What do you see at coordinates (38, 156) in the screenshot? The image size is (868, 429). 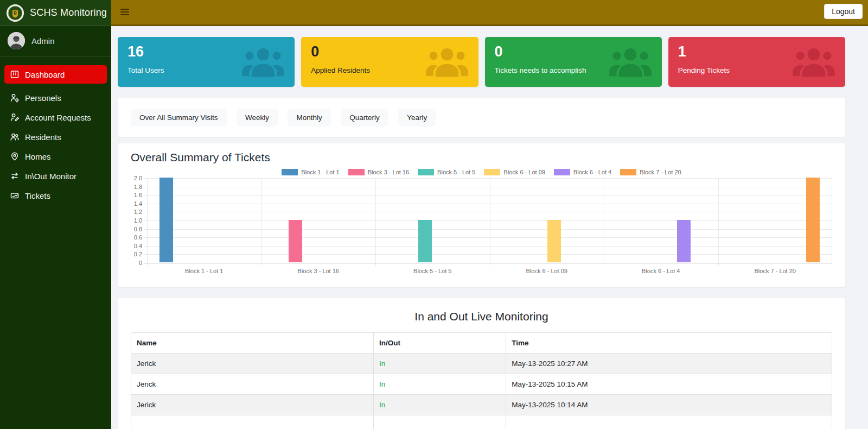 I see `sidebar-item-label: Homes` at bounding box center [38, 156].